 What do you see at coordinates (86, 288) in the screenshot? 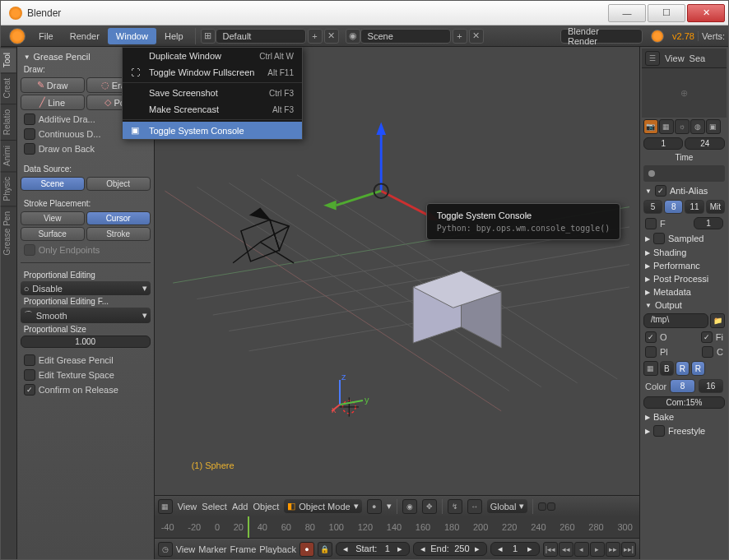
I see `propedit-dropdown: ○Disable▾` at bounding box center [86, 288].